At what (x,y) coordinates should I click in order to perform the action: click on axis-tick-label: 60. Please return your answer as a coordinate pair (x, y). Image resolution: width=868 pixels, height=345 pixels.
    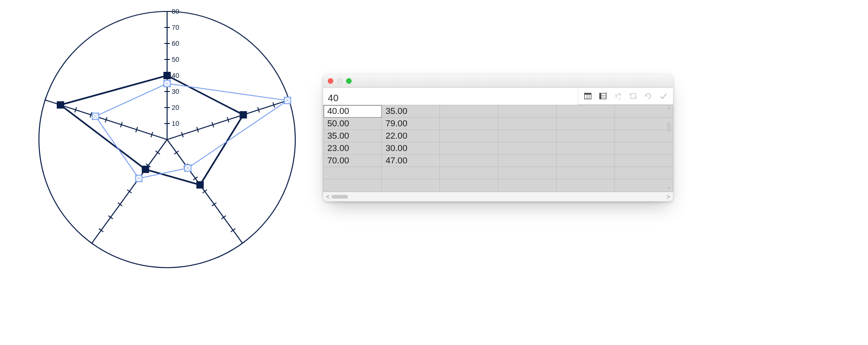
    Looking at the image, I should click on (176, 43).